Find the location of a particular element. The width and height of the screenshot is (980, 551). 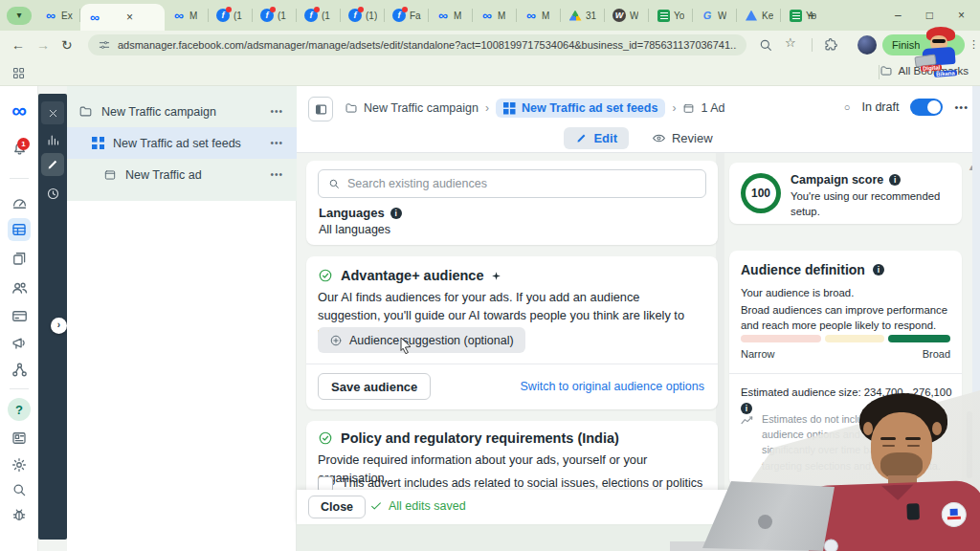

zoom-icon is located at coordinates (766, 45).